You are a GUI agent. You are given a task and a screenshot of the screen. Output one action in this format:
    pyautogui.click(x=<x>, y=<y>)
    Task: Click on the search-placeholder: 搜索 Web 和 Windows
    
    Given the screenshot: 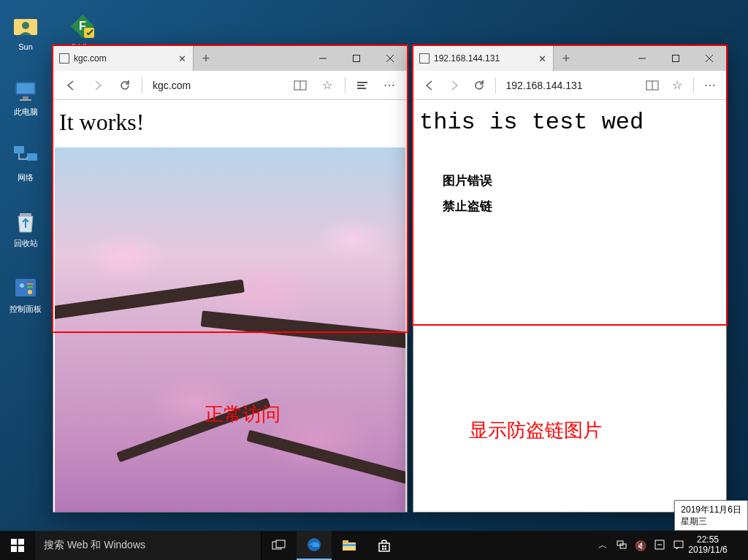 What is the action you would take?
    pyautogui.click(x=95, y=545)
    